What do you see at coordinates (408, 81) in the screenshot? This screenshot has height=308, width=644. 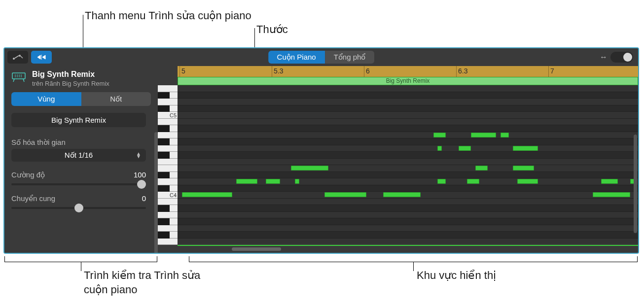 I see `region-strip-label: Big Synth Remix` at bounding box center [408, 81].